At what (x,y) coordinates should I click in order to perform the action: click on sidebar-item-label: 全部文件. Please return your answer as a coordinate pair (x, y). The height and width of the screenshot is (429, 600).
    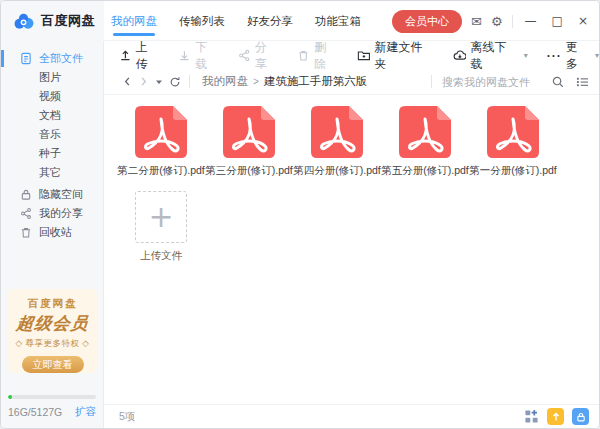
    Looking at the image, I should click on (61, 58).